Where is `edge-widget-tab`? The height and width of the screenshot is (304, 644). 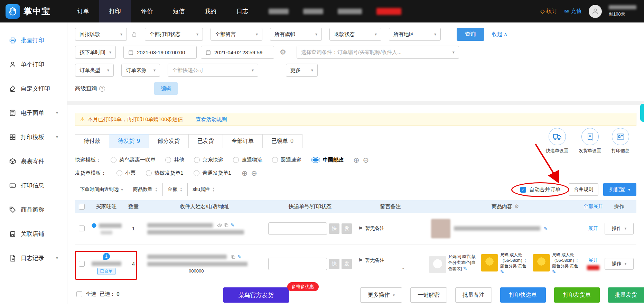 edge-widget-tab is located at coordinates (642, 113).